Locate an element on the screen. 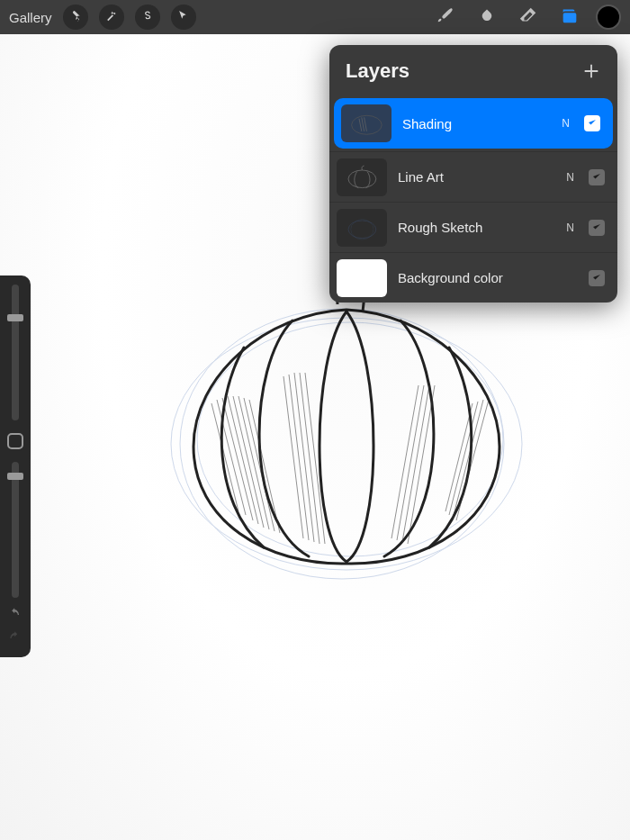  redo-button is located at coordinates (15, 639).